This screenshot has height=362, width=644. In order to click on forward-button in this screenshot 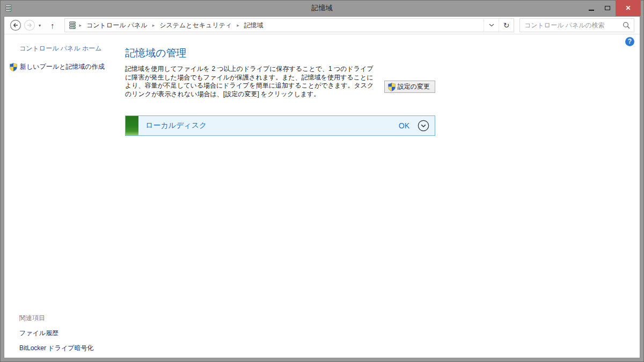, I will do `click(30, 25)`.